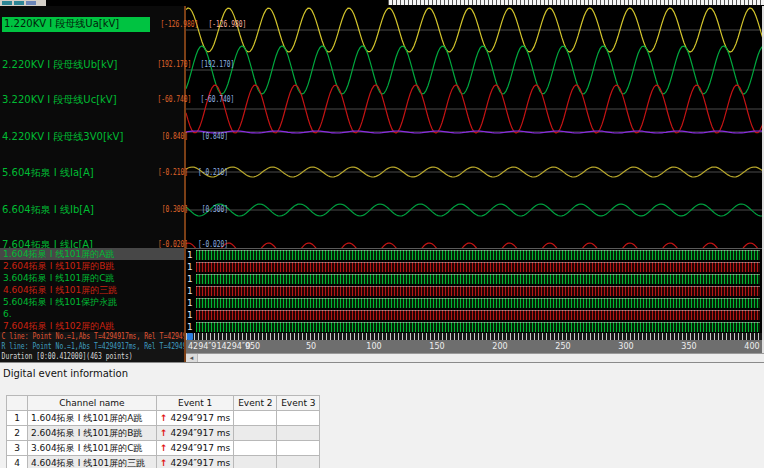 The width and height of the screenshot is (764, 468). Describe the element at coordinates (212, 244) in the screenshot. I see `channel-value-r: [-0.020]` at that location.